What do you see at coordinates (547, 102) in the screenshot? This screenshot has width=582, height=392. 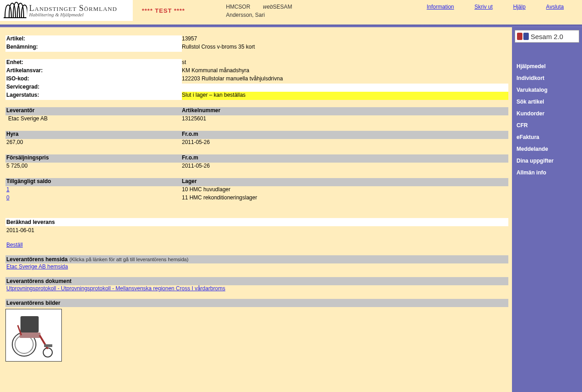 I see `sidebar-item-sok-artikel: Sök artikel` at bounding box center [547, 102].